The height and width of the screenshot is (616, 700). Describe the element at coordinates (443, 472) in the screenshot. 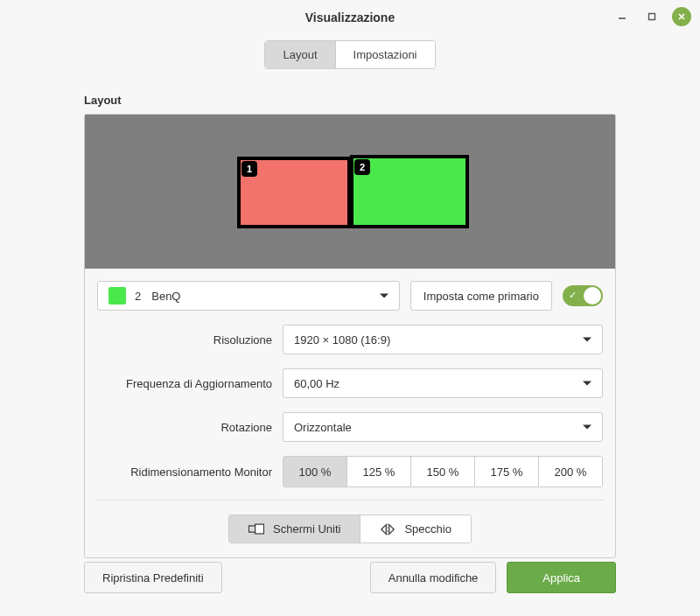

I see `scale-150: 150 %` at that location.